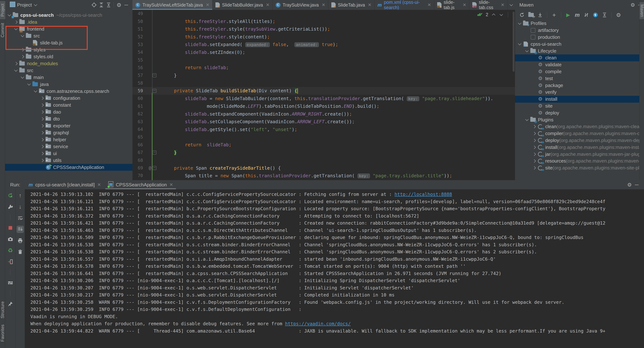 The image size is (644, 348). What do you see at coordinates (69, 147) in the screenshot?
I see `tree-item-service: service` at bounding box center [69, 147].